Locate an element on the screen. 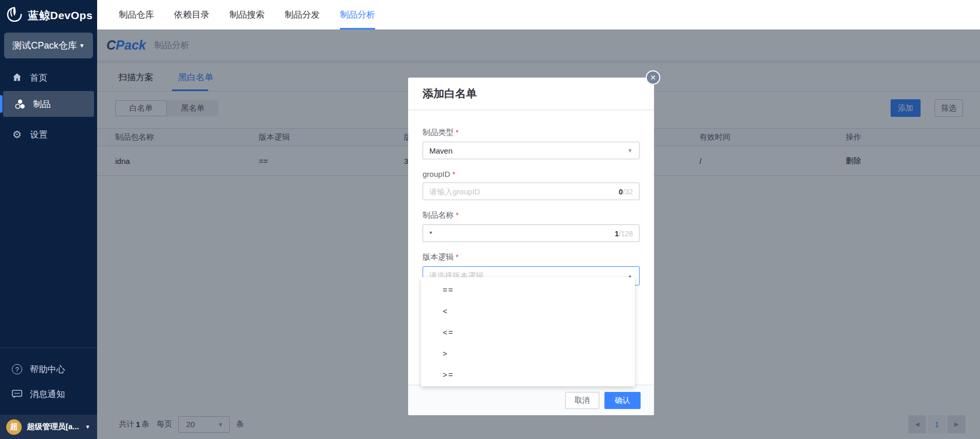 Image resolution: width=980 pixels, height=439 pixels. sidebar-item-label: 消息通知 is located at coordinates (48, 394).